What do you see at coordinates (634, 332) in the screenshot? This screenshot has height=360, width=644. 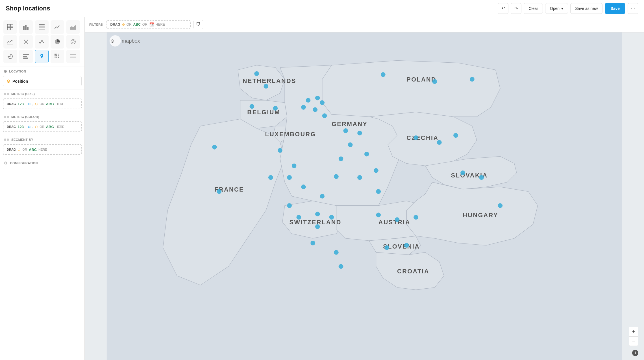 I see `zoom-in-button: +` at bounding box center [634, 332].